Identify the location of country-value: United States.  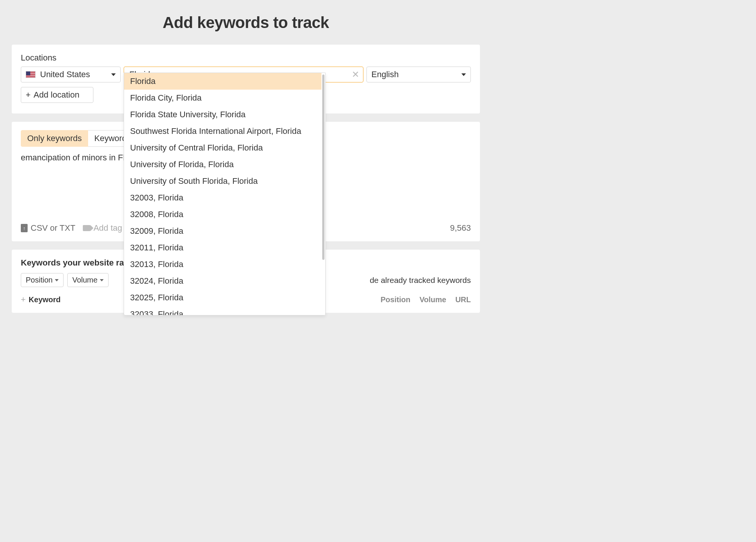
(65, 75).